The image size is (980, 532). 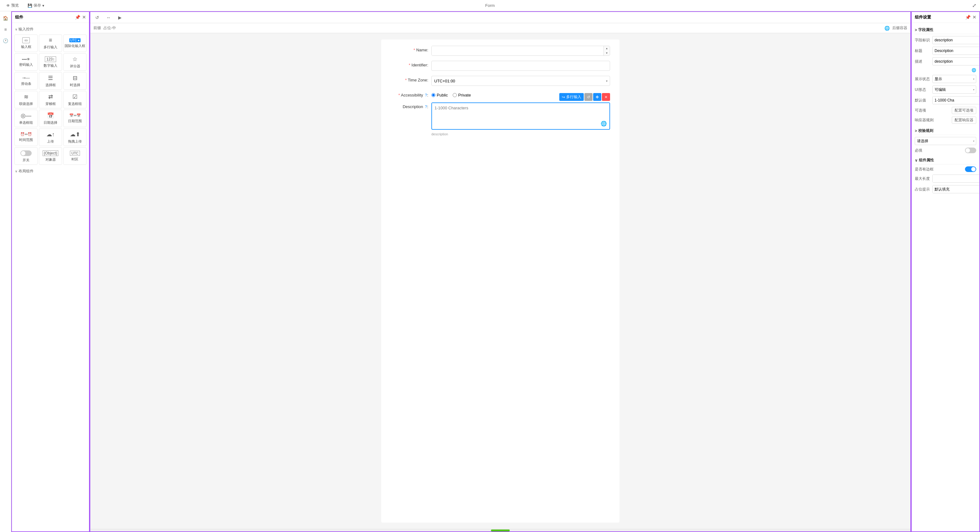 What do you see at coordinates (26, 122) in the screenshot?
I see `radio-group-label: 单选框组` at bounding box center [26, 122].